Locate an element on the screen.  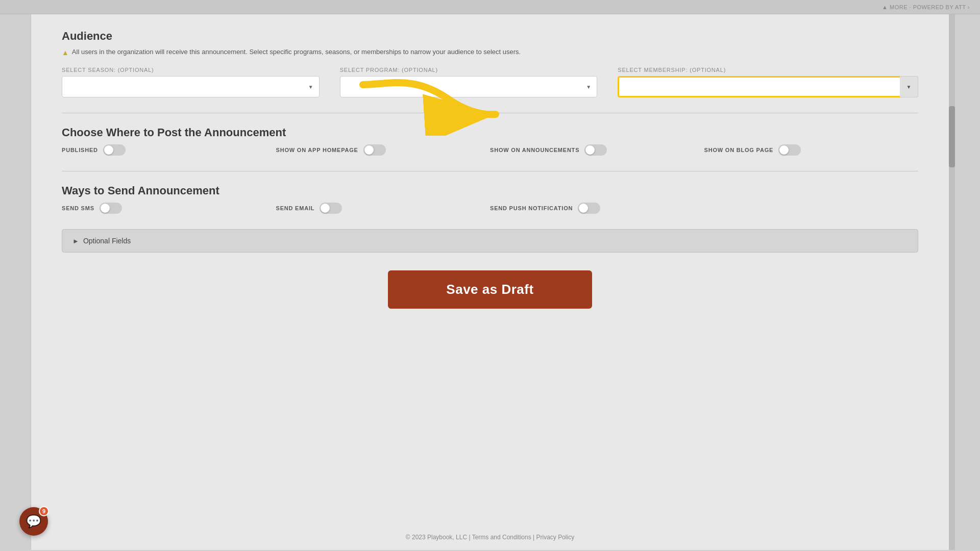
season-select-wrapper is located at coordinates (191, 87).